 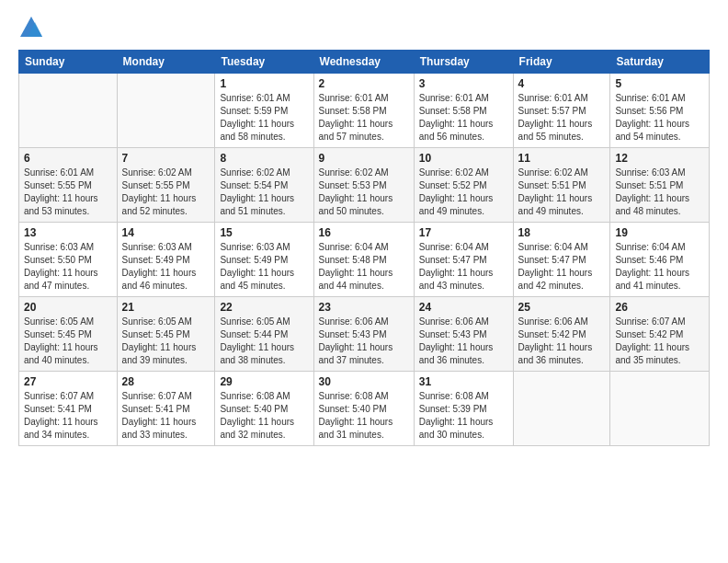 What do you see at coordinates (463, 110) in the screenshot?
I see `day-cell: 3Sunrise: 6:01 AMSunset: 5:58 PMDaylight…` at bounding box center [463, 110].